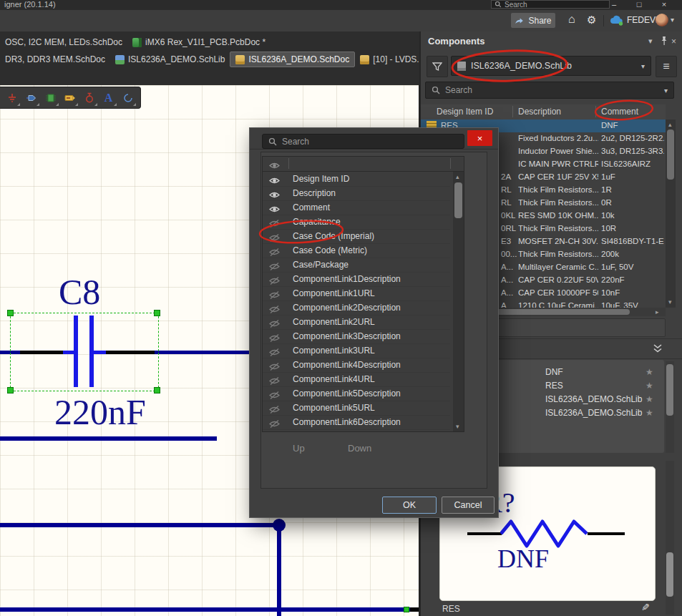 Image resolution: width=682 pixels, height=616 pixels. What do you see at coordinates (657, 312) in the screenshot?
I see `scroll-right-icon: ▸` at bounding box center [657, 312].